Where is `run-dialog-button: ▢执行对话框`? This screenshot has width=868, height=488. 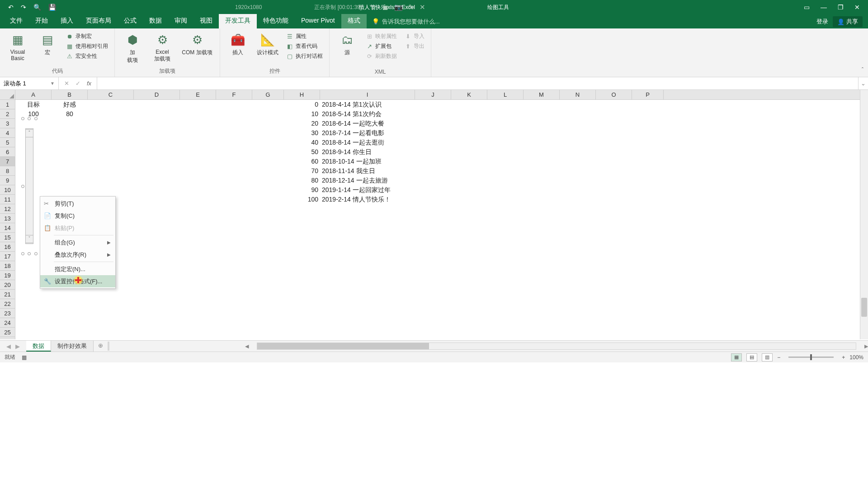 run-dialog-button: ▢执行对话框 is located at coordinates (305, 56).